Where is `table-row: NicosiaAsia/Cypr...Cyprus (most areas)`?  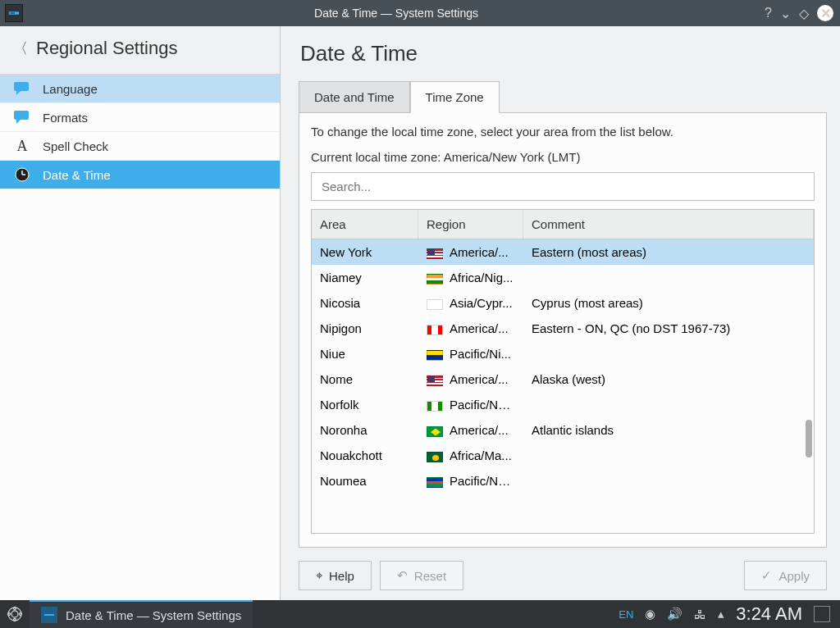 table-row: NicosiaAsia/Cypr...Cyprus (most areas) is located at coordinates (563, 303).